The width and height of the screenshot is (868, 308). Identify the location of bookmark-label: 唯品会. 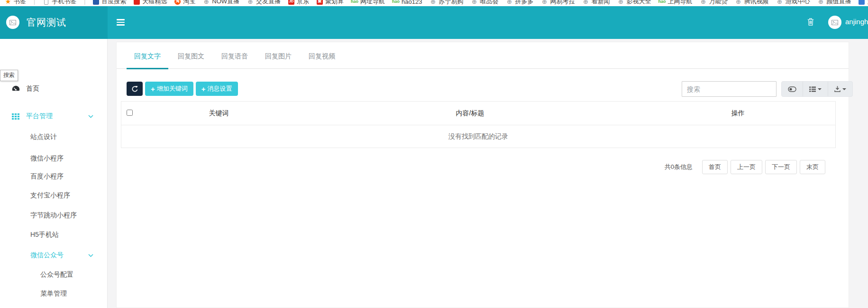
(489, 3).